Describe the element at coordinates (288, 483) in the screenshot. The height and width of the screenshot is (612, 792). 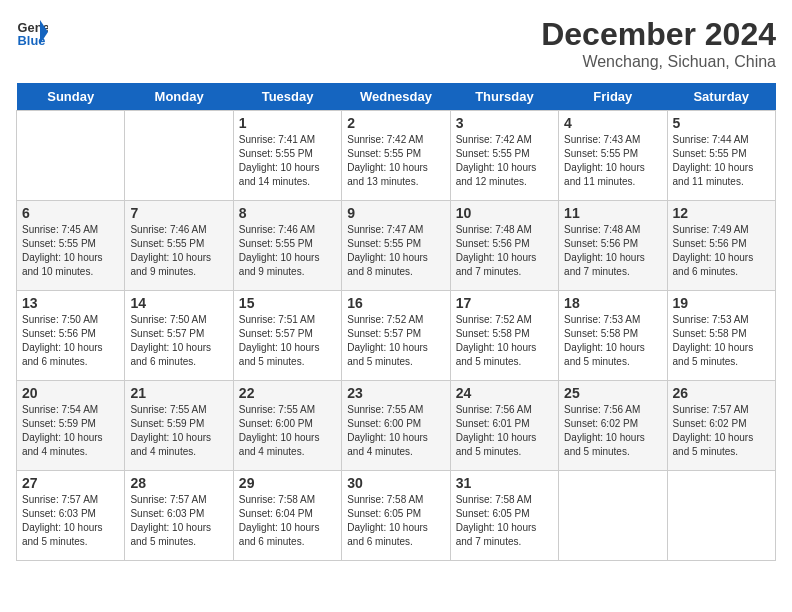
I see `day-number: 29` at that location.